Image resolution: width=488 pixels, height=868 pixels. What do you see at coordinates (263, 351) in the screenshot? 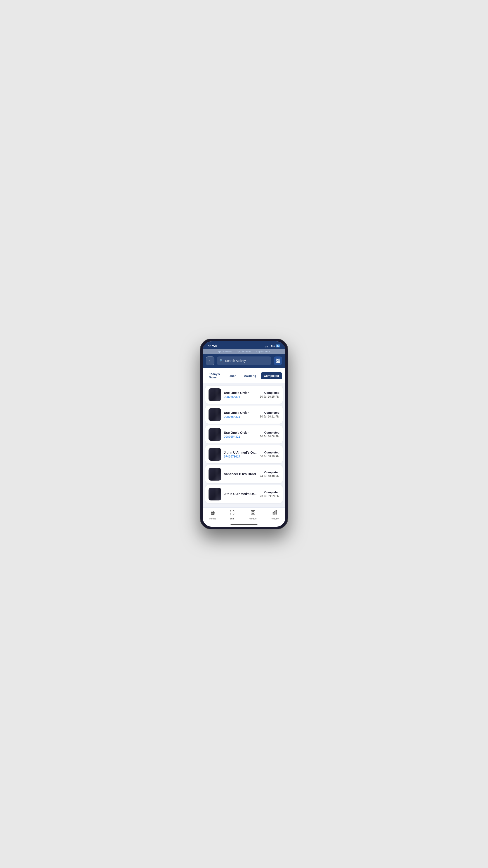
I see `watermark-3: AppScreens` at bounding box center [263, 351].